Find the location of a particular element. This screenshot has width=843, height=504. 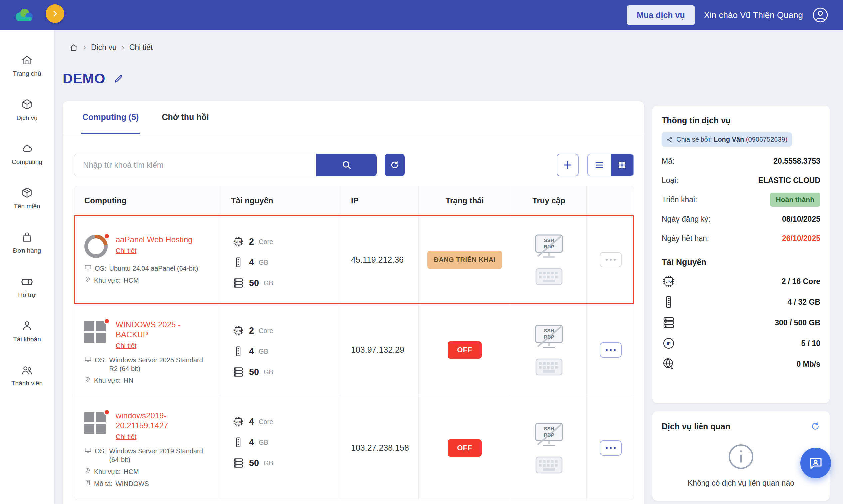

sidebar-toggle-button is located at coordinates (55, 14).